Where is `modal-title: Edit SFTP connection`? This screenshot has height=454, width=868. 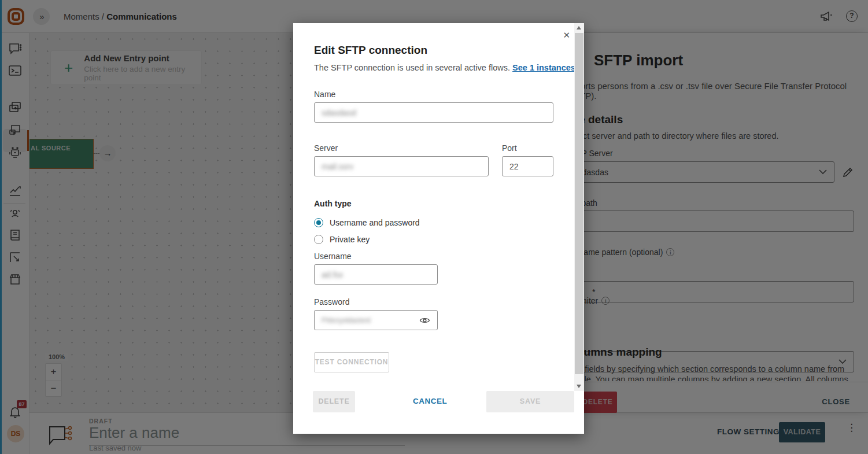 modal-title: Edit SFTP connection is located at coordinates (371, 50).